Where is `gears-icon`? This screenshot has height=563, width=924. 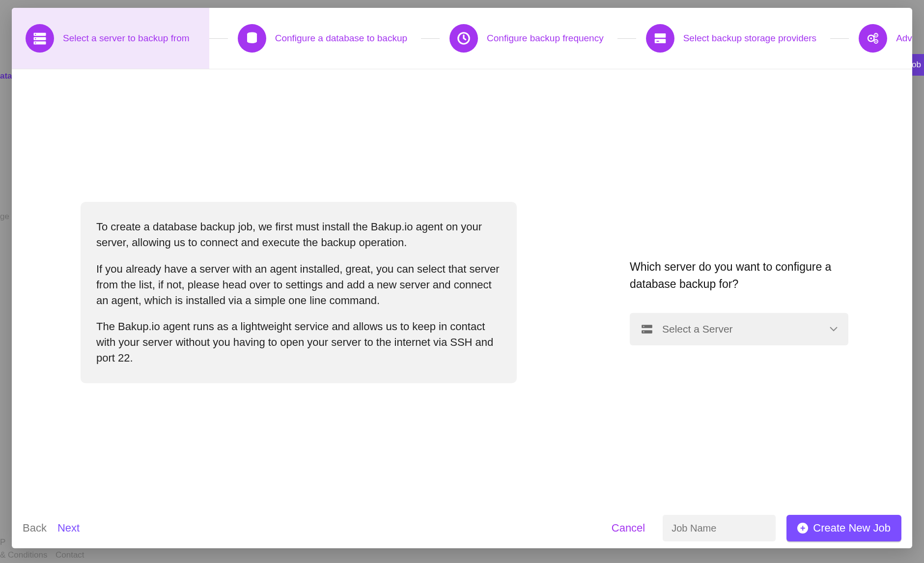 gears-icon is located at coordinates (873, 38).